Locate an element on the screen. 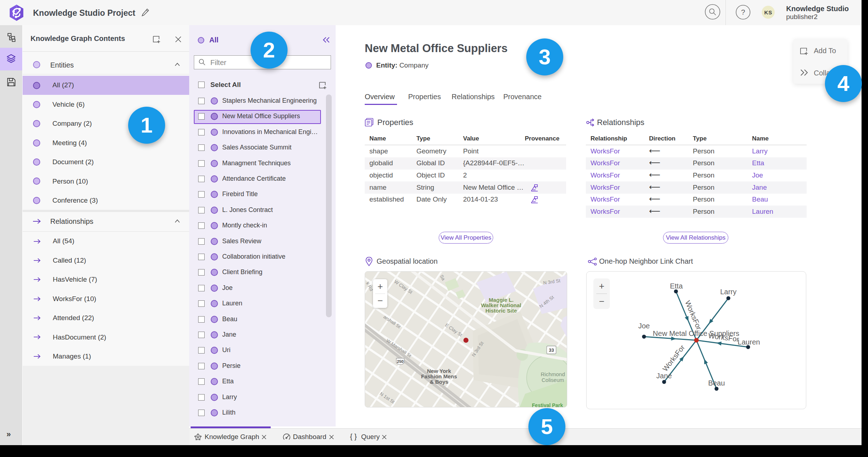 This screenshot has width=868, height=457. svg-text: Lauren is located at coordinates (749, 342).